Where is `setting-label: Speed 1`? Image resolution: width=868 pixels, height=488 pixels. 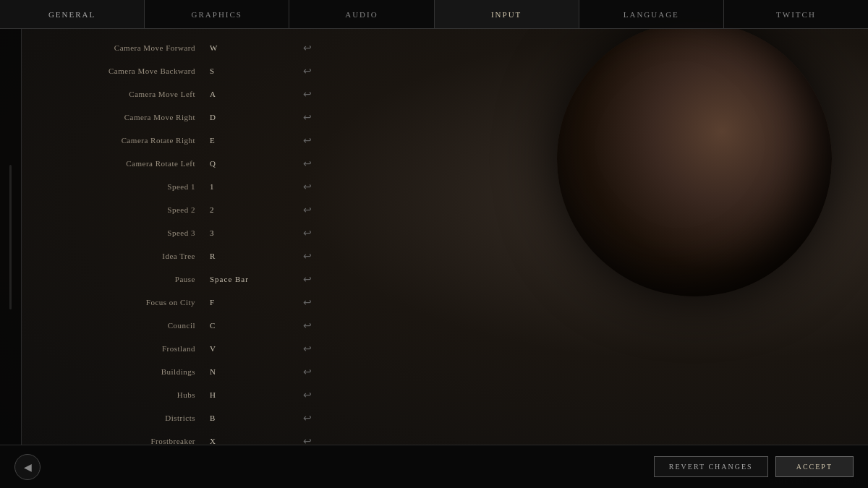
setting-label: Speed 1 is located at coordinates (119, 187).